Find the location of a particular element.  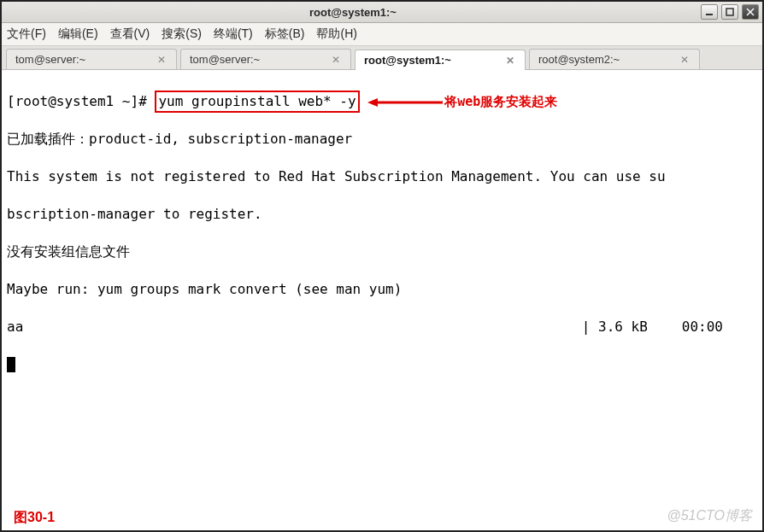

menubar: 文件(F) 编辑(E) 查看(V) 搜索(S) 终端(T) 标签(B) 帮助(H… is located at coordinates (382, 34).